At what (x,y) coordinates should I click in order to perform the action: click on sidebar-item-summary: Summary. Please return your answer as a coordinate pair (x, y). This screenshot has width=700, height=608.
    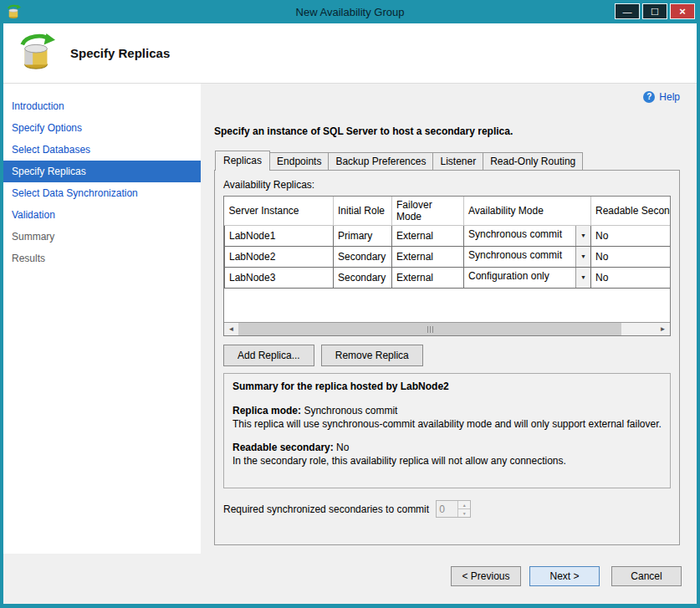
    Looking at the image, I should click on (102, 237).